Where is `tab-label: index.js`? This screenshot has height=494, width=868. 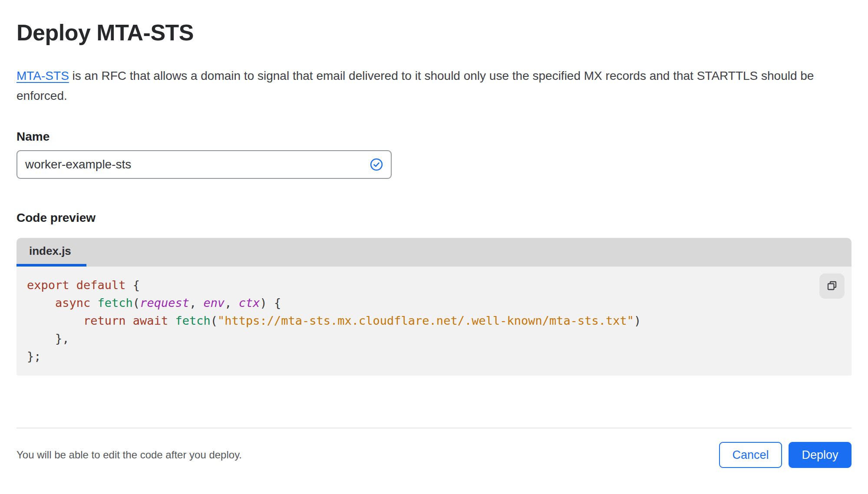 tab-label: index.js is located at coordinates (50, 251).